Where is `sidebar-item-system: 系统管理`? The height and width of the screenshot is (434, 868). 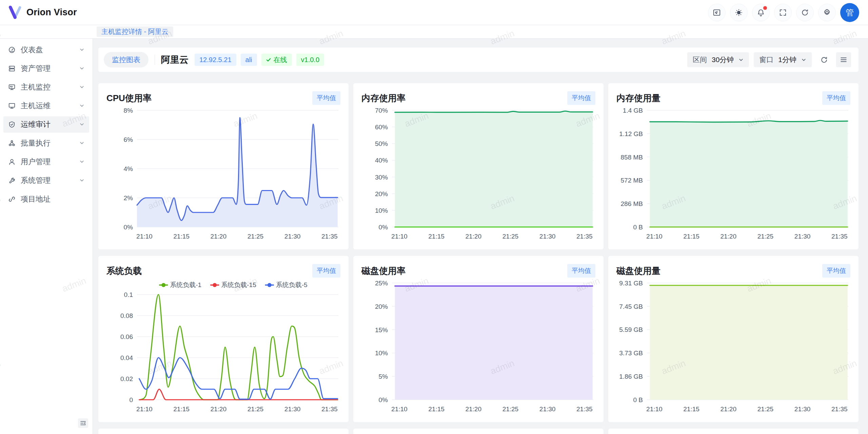
sidebar-item-system: 系统管理 is located at coordinates (46, 181).